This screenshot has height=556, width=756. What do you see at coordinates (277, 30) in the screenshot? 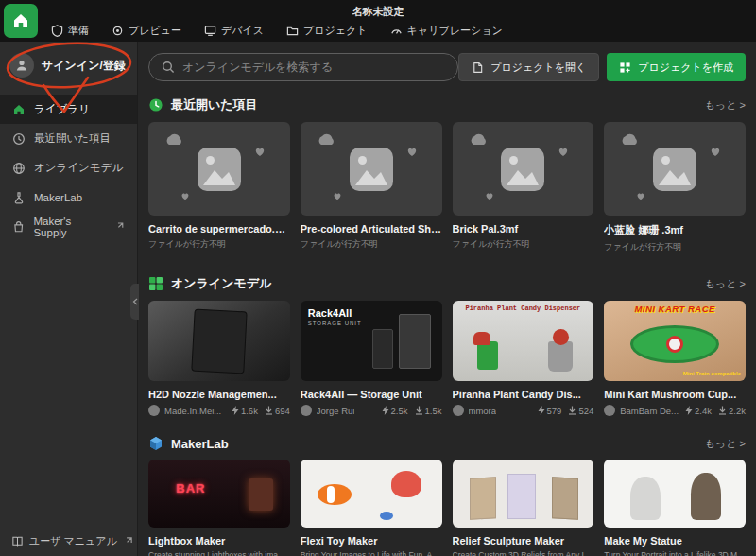
I see `view-tabs: 準備 プレビュー デバイス プロジェクト キャリブレーション` at bounding box center [277, 30].